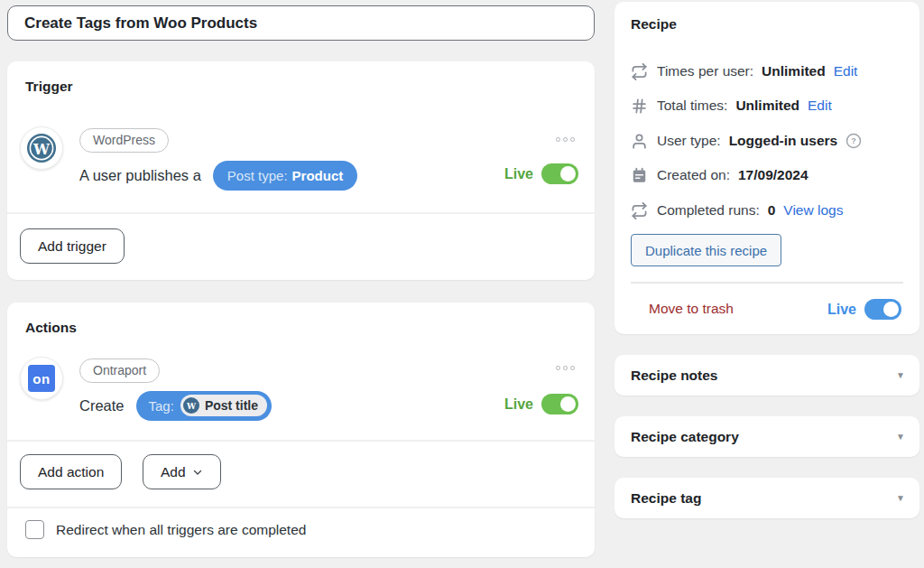 This screenshot has height=568, width=924. I want to click on add-dropdown-button: Add, so click(182, 471).